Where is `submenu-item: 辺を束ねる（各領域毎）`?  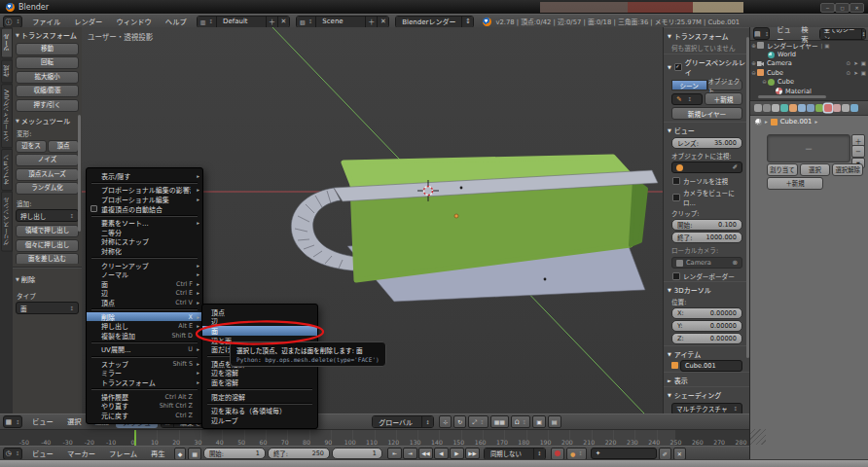
submenu-item: 辺を束ねる（各領域毎） is located at coordinates (260, 411).